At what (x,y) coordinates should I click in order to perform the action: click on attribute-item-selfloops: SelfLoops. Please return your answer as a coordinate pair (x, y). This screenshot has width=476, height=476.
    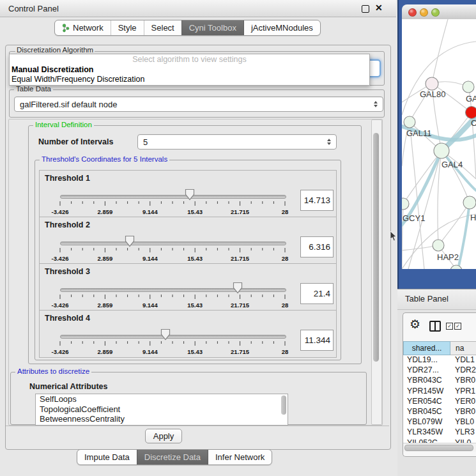
    Looking at the image, I should click on (162, 399).